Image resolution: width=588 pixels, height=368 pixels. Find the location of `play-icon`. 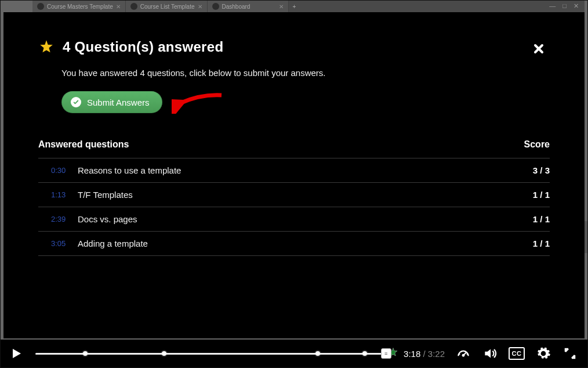

play-icon is located at coordinates (16, 353).